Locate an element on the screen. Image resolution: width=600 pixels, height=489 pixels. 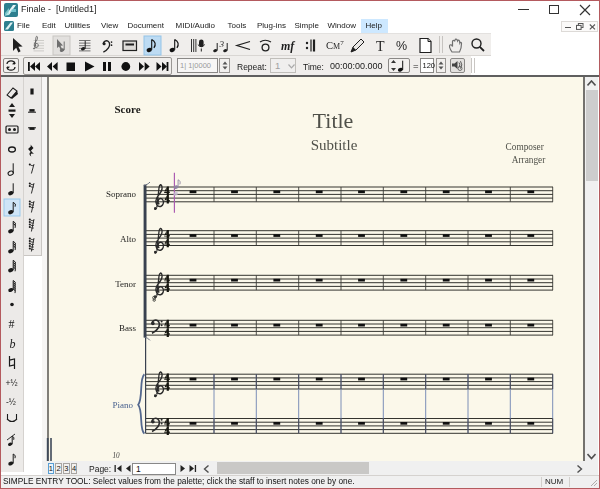
svg-text: Tenor is located at coordinates (126, 284).